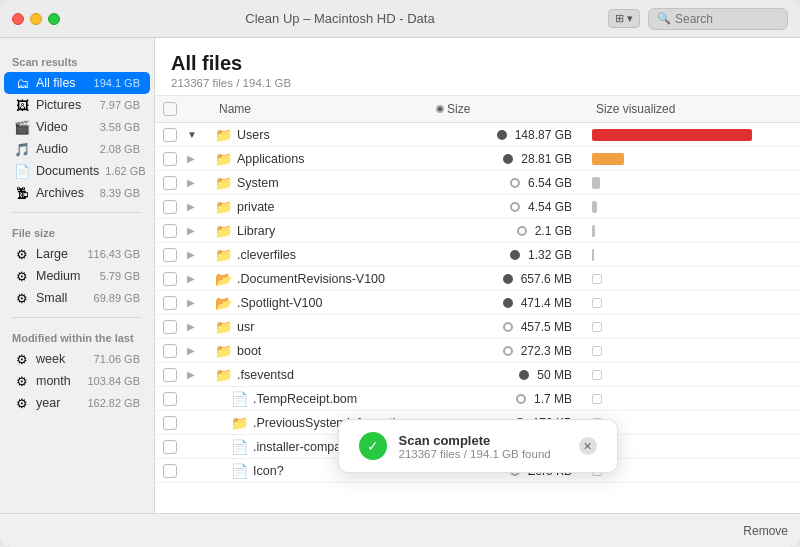 This screenshot has width=800, height=547. What do you see at coordinates (175, 231) in the screenshot?
I see `row-checkbox-cell` at bounding box center [175, 231].